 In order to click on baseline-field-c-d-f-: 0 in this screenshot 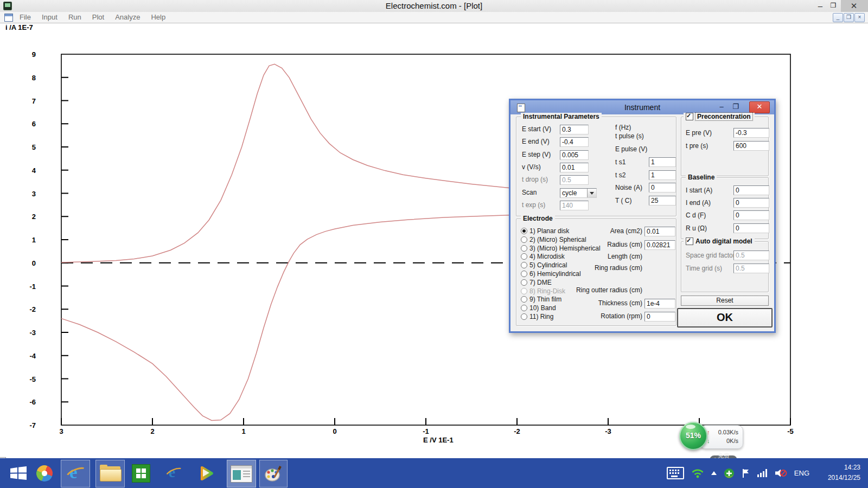, I will do `click(751, 215)`.